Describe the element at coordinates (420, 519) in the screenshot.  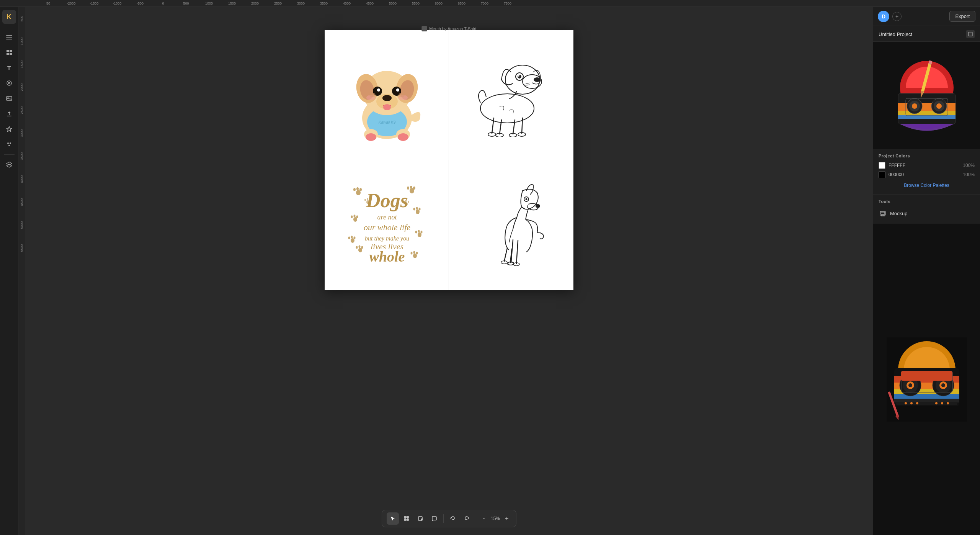
I see `shape-tool-button` at that location.